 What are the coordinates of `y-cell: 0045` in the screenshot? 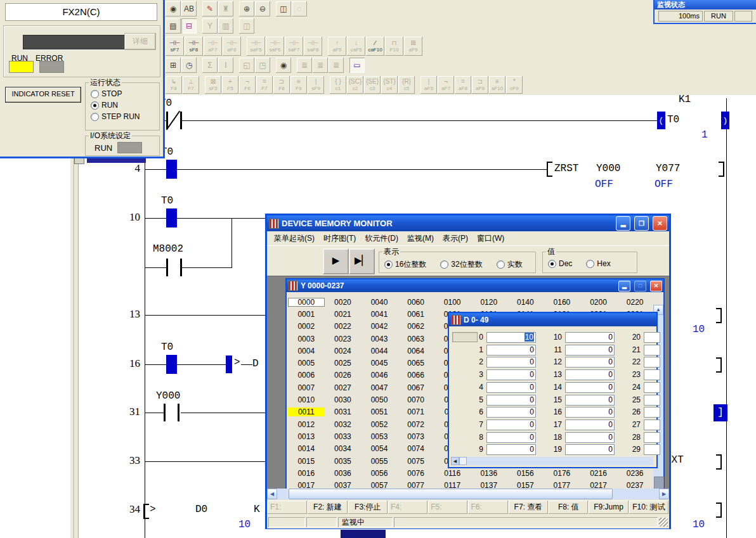 It's located at (379, 363).